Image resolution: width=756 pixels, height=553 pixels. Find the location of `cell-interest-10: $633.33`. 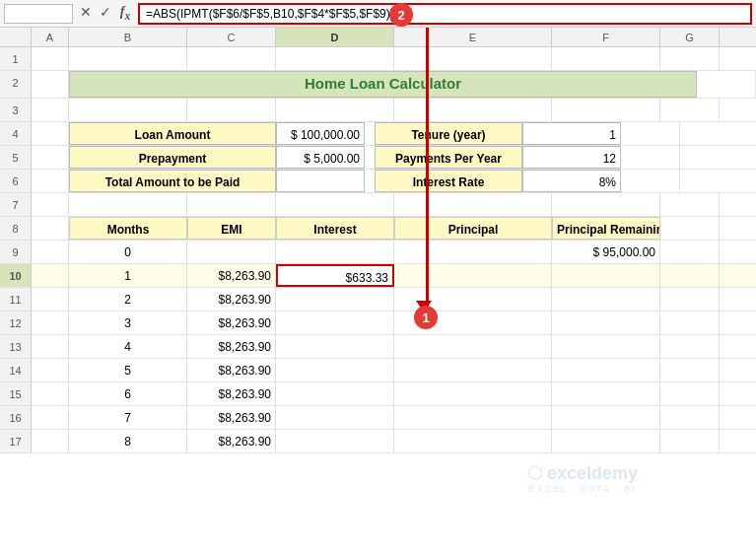

cell-interest-10: $633.33 is located at coordinates (335, 276).